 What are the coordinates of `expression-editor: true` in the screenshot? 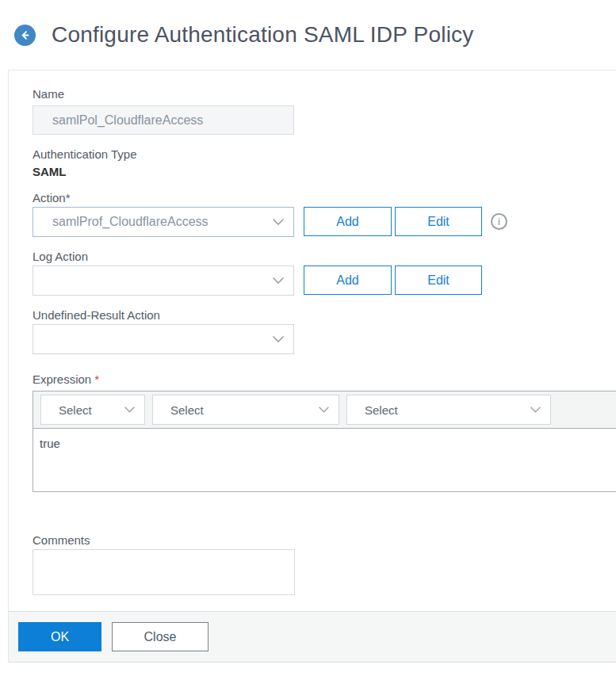 It's located at (325, 460).